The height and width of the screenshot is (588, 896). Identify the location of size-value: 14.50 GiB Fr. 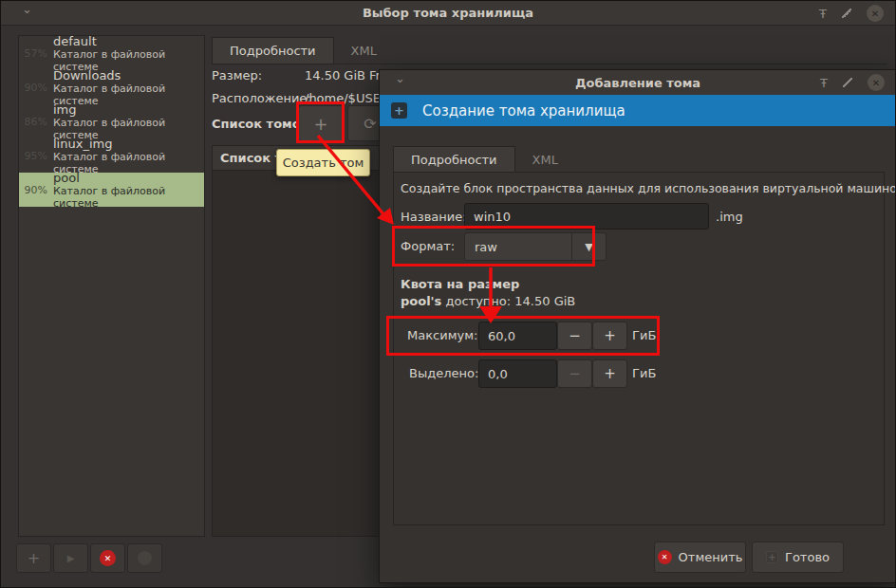
(343, 76).